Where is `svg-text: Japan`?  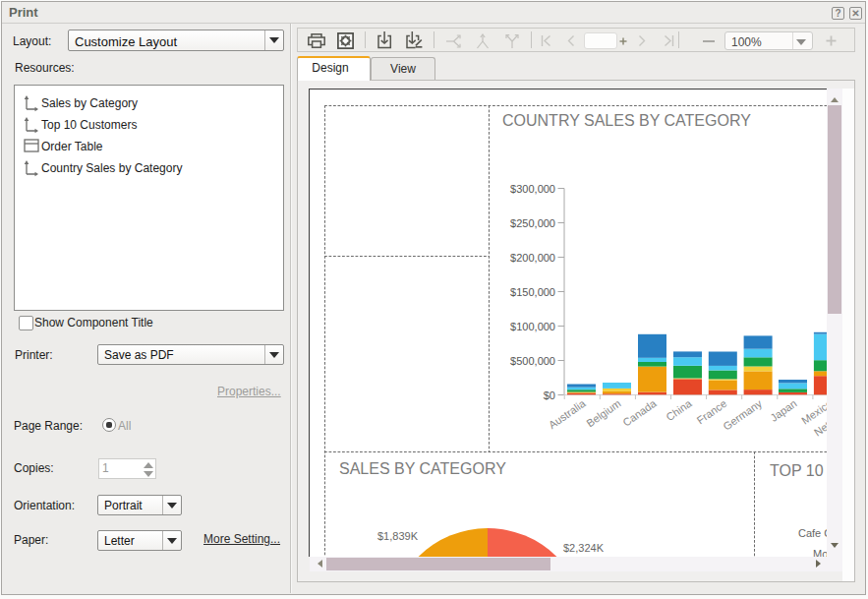 svg-text: Japan is located at coordinates (782, 411).